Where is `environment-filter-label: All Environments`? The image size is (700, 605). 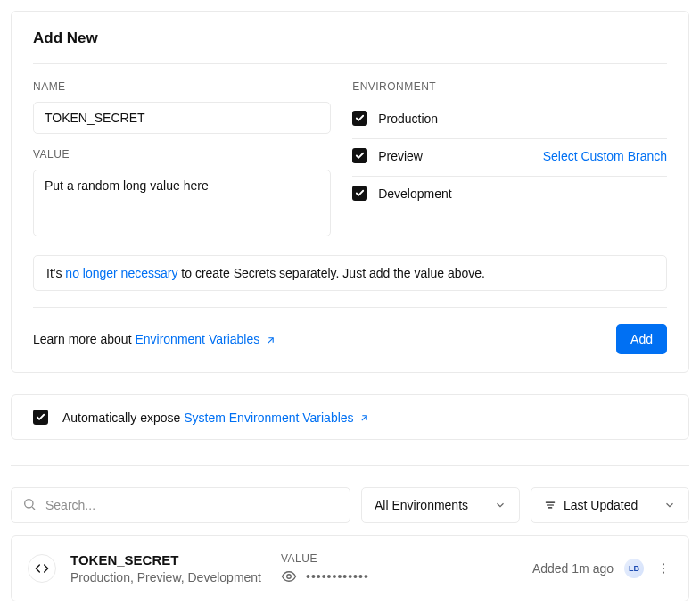
environment-filter-label: All Environments is located at coordinates (421, 505).